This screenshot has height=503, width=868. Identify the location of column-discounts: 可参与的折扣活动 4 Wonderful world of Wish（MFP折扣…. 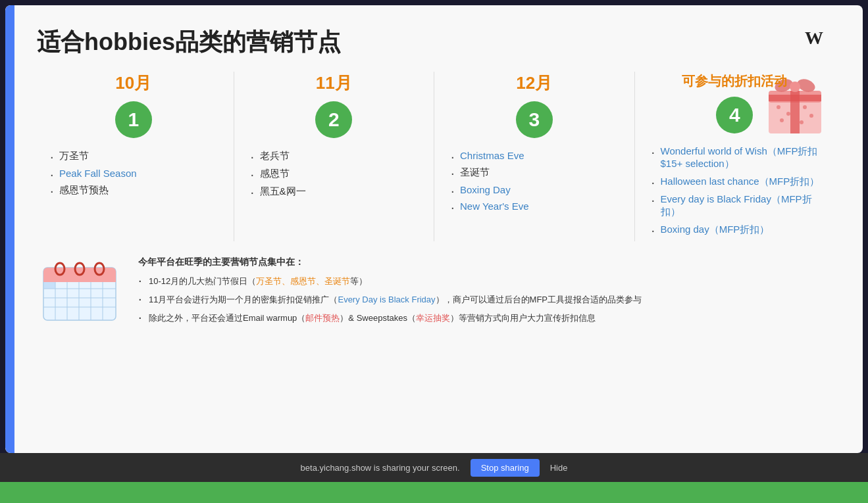
(735, 156).